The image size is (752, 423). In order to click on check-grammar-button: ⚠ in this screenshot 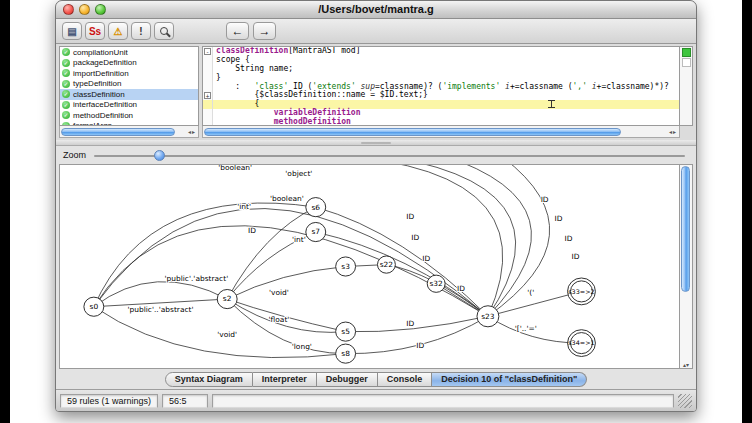, I will do `click(118, 31)`.